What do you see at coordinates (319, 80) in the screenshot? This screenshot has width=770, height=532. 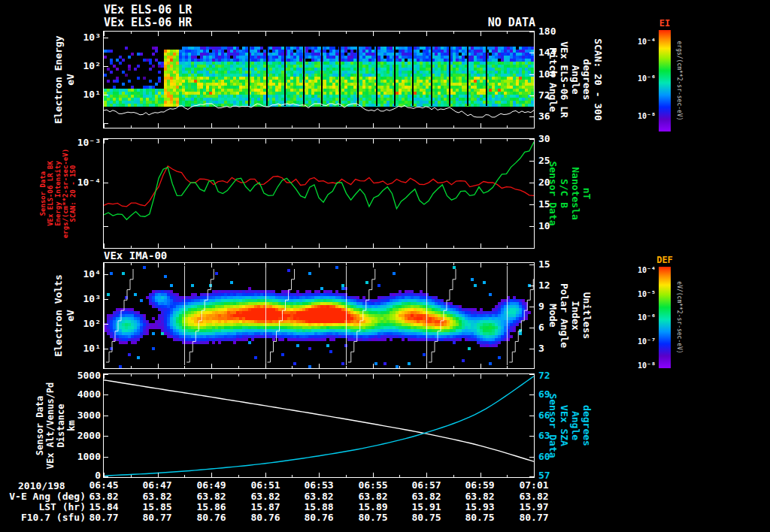 I see `els-spectrogram-canvas` at bounding box center [319, 80].